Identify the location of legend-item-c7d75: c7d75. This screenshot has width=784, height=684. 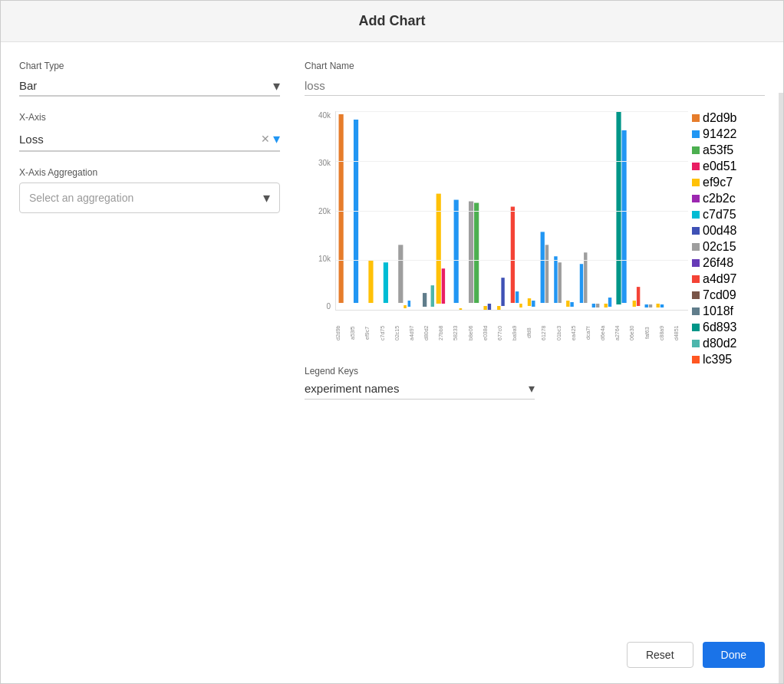
(729, 215).